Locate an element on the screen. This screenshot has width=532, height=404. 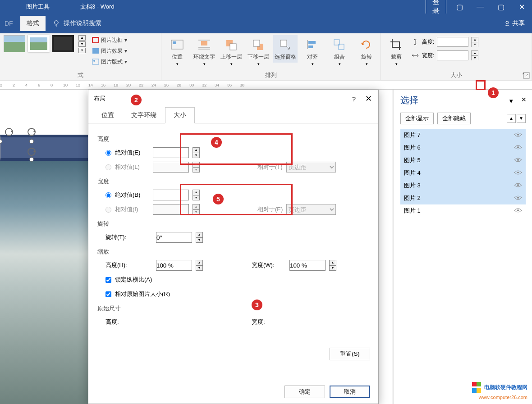
width-input is located at coordinates (453, 55).